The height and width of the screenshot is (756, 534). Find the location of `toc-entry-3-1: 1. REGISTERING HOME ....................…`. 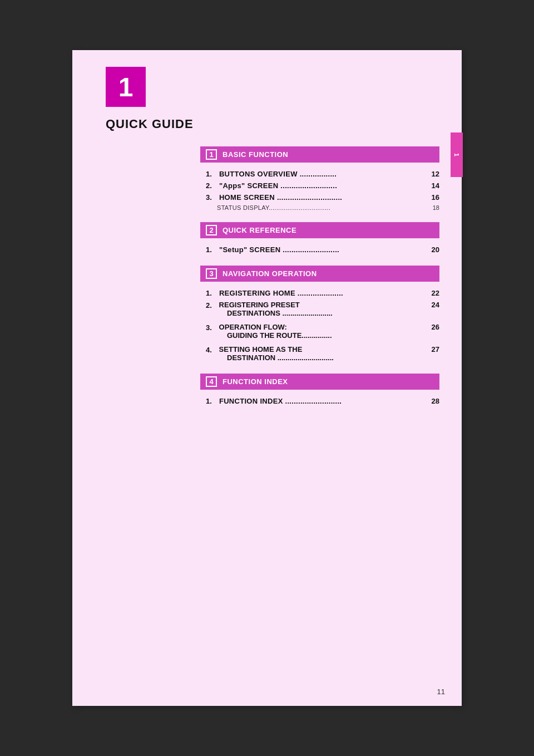

toc-entry-3-1: 1. REGISTERING HOME ....................… is located at coordinates (320, 293).